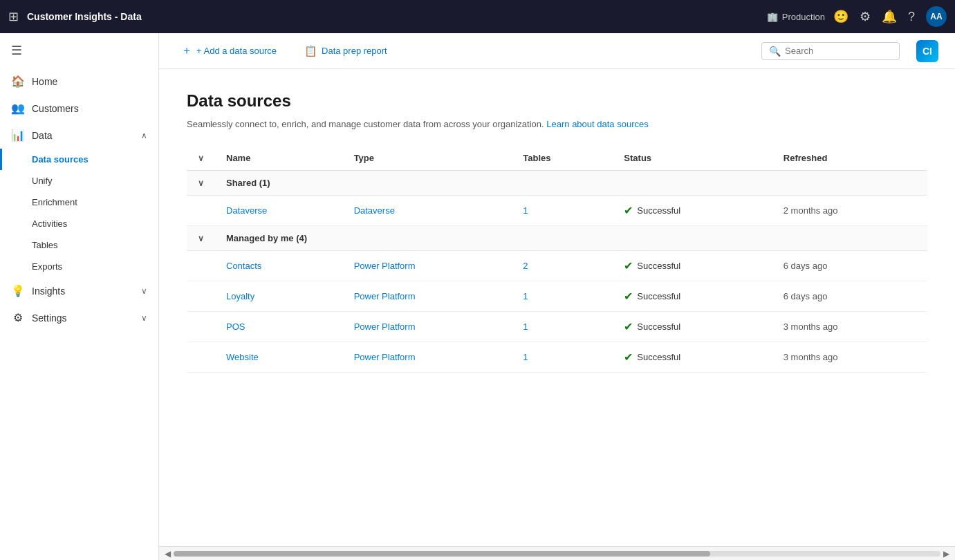 This screenshot has width=955, height=560. What do you see at coordinates (557, 51) in the screenshot?
I see `toolbar: ＋ + Add a data source 📋 Data prep report…` at bounding box center [557, 51].